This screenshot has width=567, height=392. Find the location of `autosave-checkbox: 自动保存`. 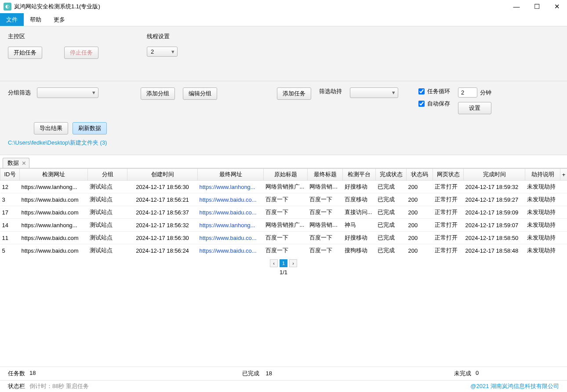

autosave-checkbox: 自动保存 is located at coordinates (434, 104).